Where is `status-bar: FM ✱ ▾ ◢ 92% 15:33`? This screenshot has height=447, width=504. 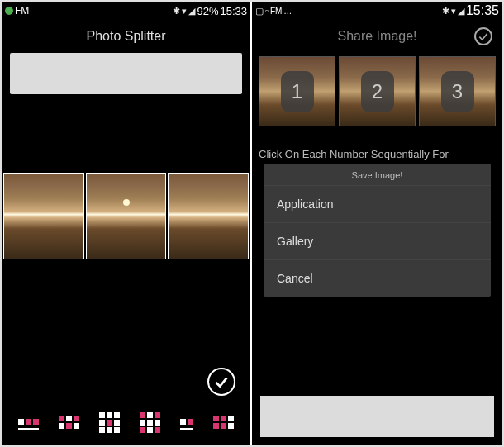 status-bar: FM ✱ ▾ ◢ 92% 15:33 is located at coordinates (126, 11).